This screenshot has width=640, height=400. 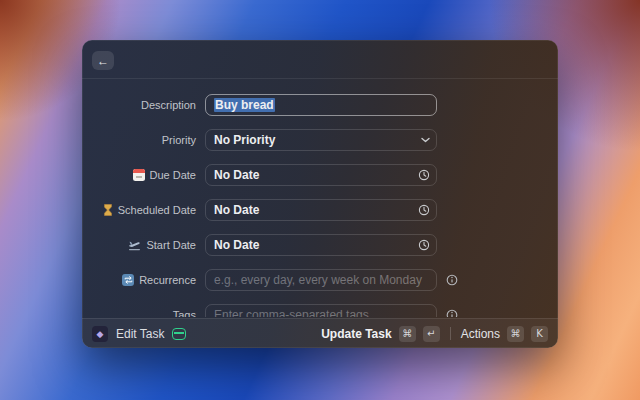 What do you see at coordinates (236, 245) in the screenshot?
I see `start-date-value: No Date` at bounding box center [236, 245].